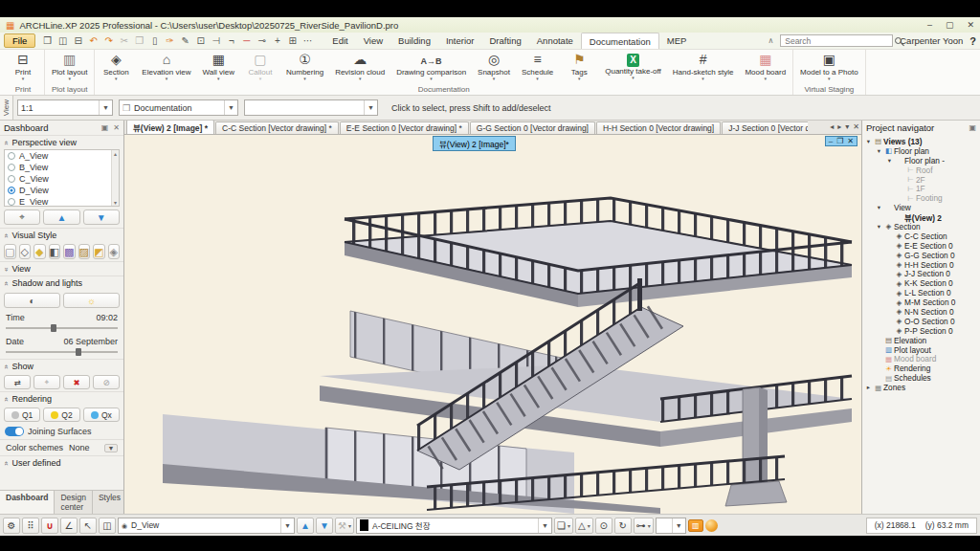 This screenshot has height=551, width=980. What do you see at coordinates (61, 398) in the screenshot?
I see `section-rendering: « Rendering` at bounding box center [61, 398].